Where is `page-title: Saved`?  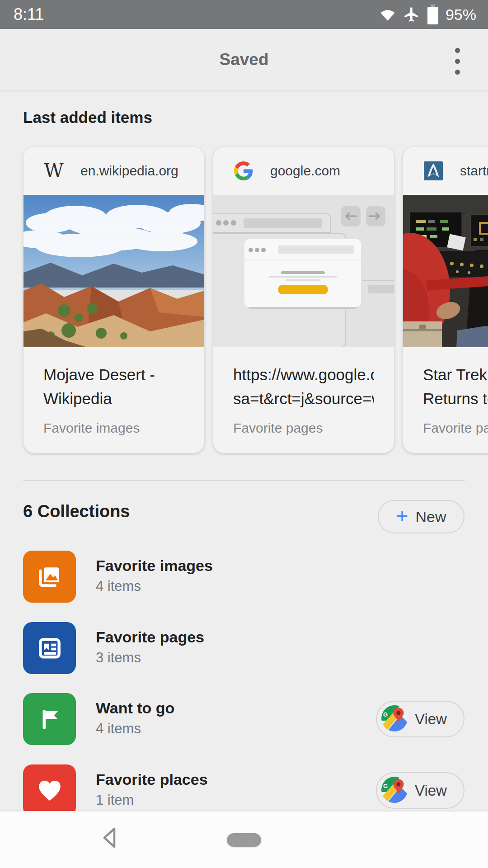 page-title: Saved is located at coordinates (244, 60).